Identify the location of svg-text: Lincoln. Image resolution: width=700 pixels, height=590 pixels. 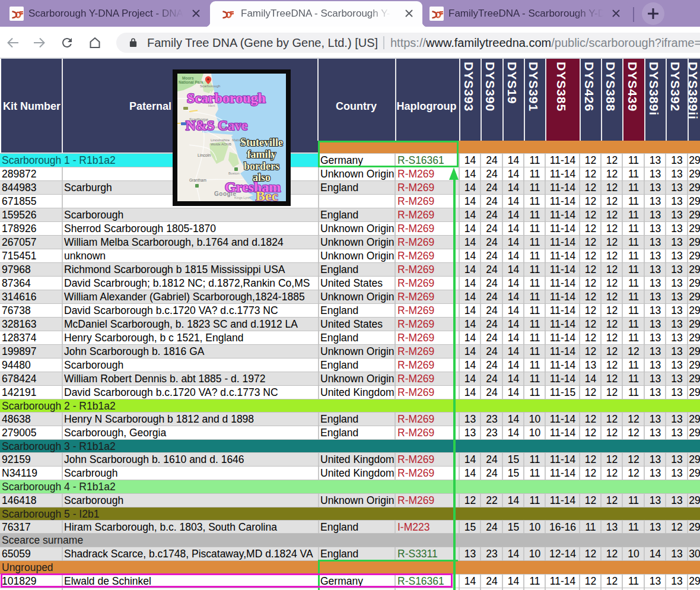
(204, 156).